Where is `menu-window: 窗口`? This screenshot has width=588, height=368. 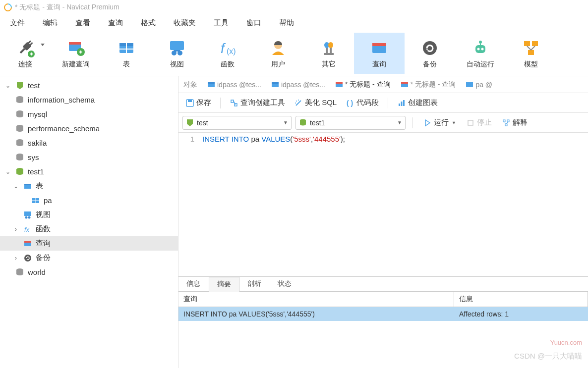 menu-window: 窗口 is located at coordinates (254, 23).